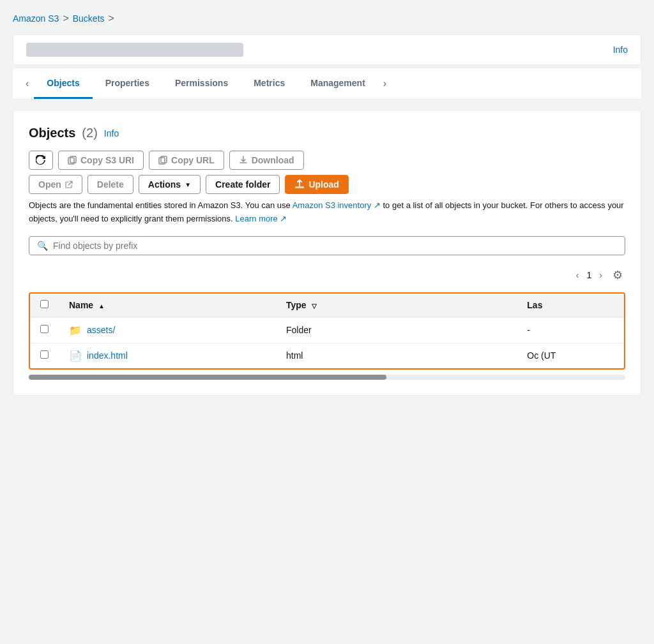  I want to click on copy-url-button: Copy URL, so click(186, 160).